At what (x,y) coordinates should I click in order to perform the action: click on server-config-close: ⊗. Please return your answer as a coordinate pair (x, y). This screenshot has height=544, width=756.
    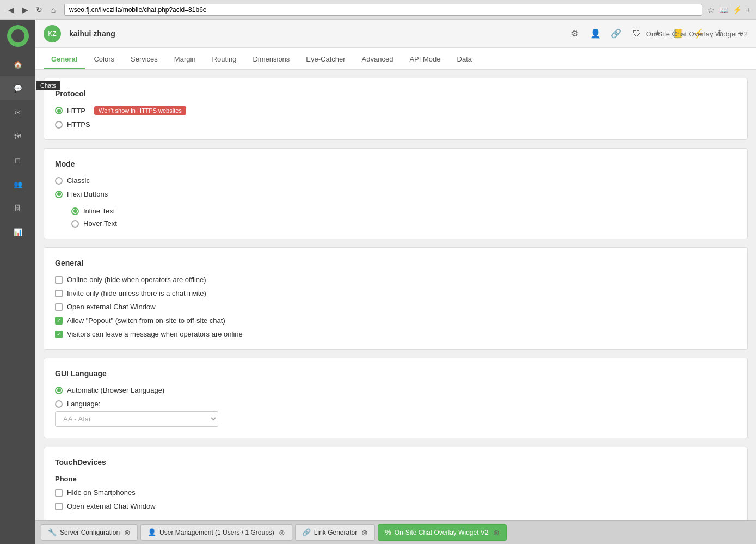
    Looking at the image, I should click on (127, 533).